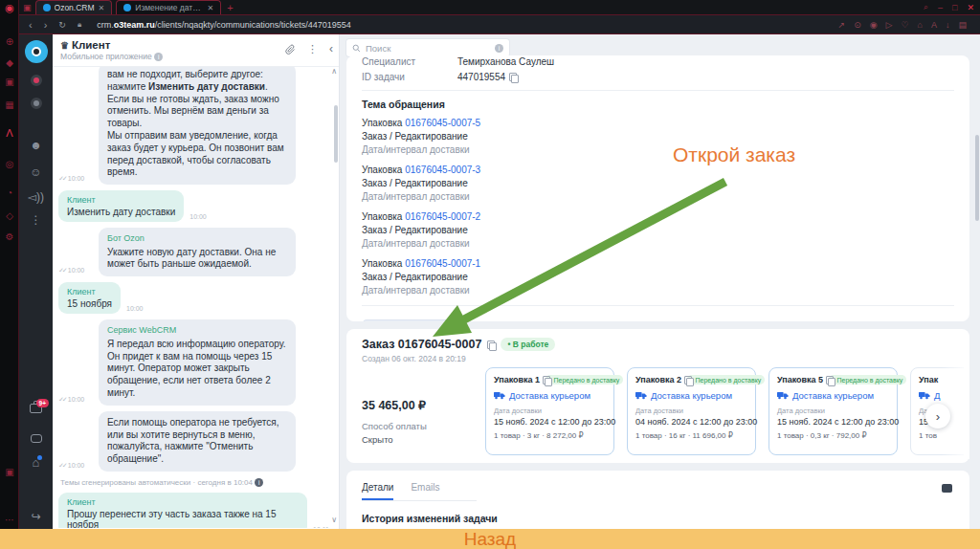 The image size is (980, 549). What do you see at coordinates (35, 516) in the screenshot?
I see `logout-icon: ↪` at bounding box center [35, 516].